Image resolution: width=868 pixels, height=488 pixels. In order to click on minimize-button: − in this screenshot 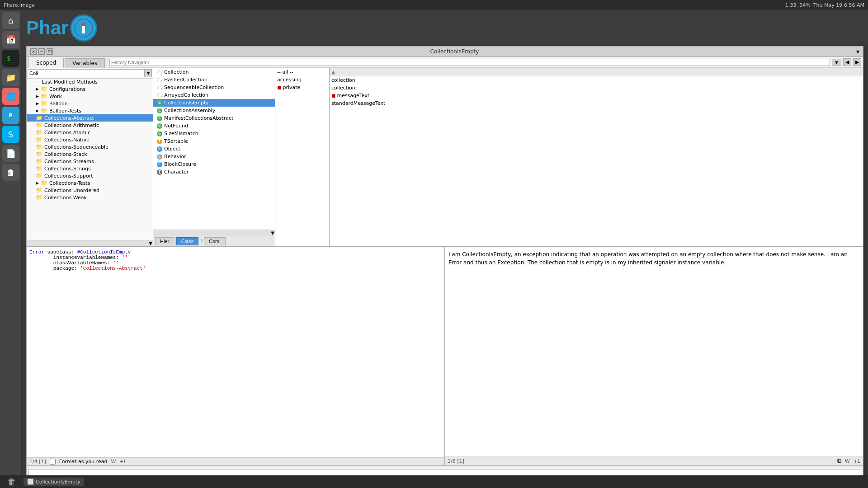, I will do `click(42, 52)`.